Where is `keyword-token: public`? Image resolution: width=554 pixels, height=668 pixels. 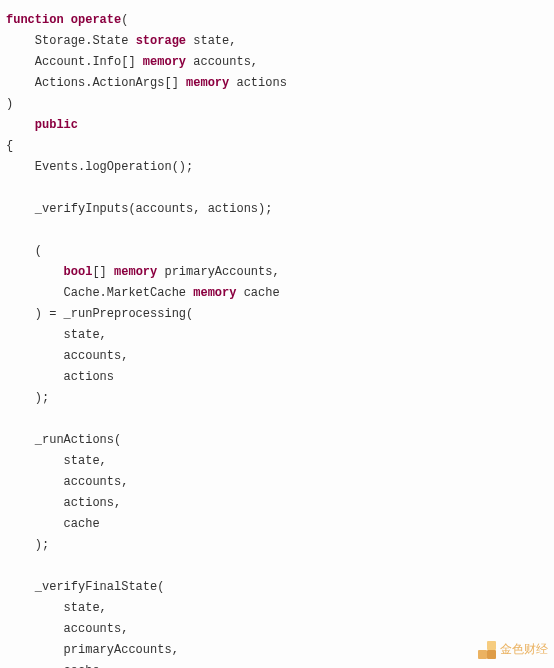
keyword-token: public is located at coordinates (56, 125).